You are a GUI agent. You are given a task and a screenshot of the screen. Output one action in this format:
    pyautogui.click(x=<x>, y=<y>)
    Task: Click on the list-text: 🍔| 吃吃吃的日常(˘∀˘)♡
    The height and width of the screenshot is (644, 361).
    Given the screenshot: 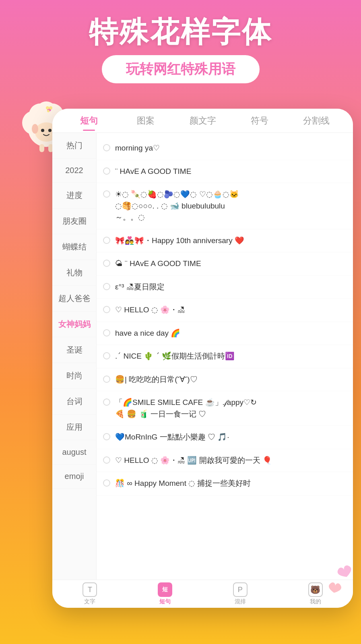 What is the action you would take?
    pyautogui.click(x=231, y=380)
    